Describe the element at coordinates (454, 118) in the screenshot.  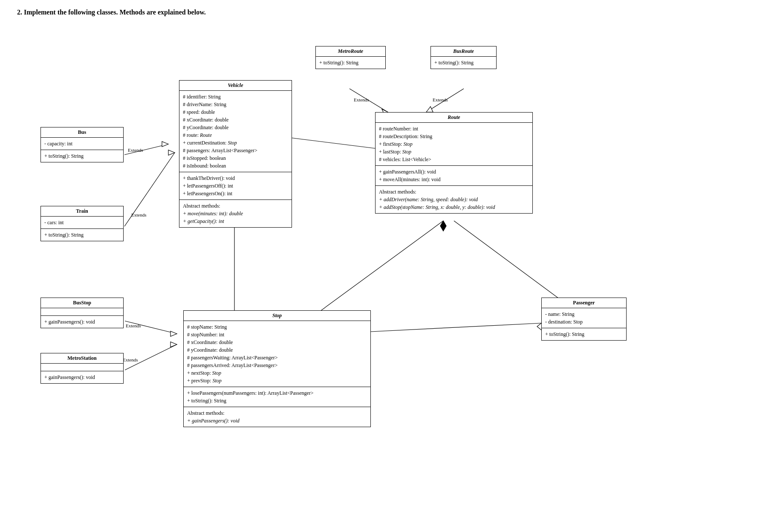
I see `route-title: Route` at that location.